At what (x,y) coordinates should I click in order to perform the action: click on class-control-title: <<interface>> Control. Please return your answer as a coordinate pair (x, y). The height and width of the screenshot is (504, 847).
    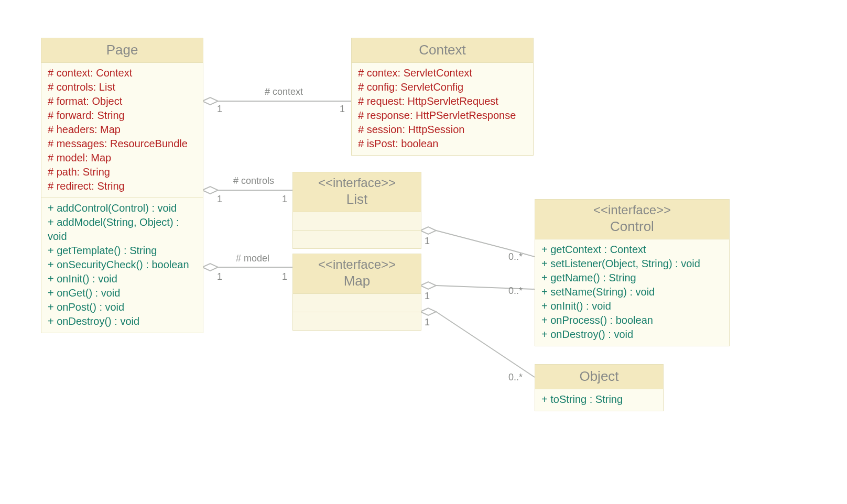
    Looking at the image, I should click on (632, 220).